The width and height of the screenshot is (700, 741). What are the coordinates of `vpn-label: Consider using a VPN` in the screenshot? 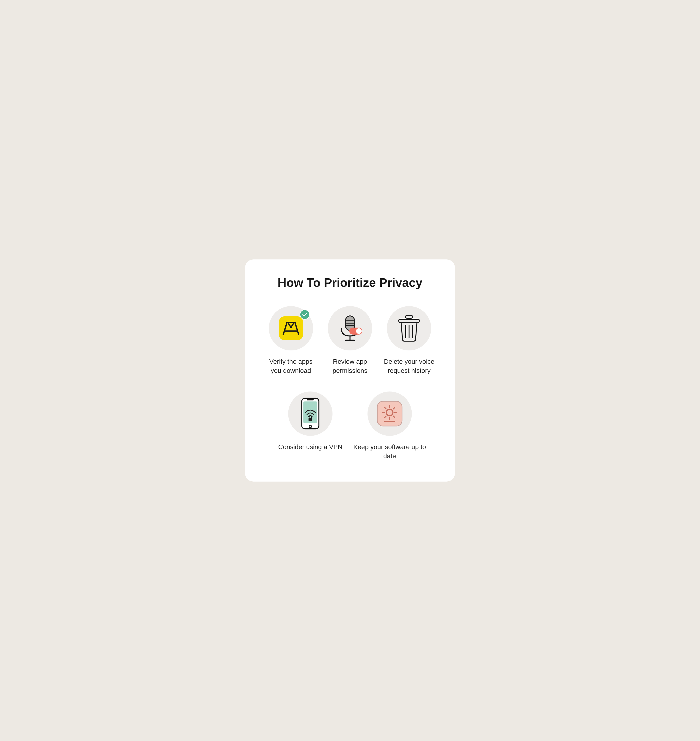 It's located at (310, 447).